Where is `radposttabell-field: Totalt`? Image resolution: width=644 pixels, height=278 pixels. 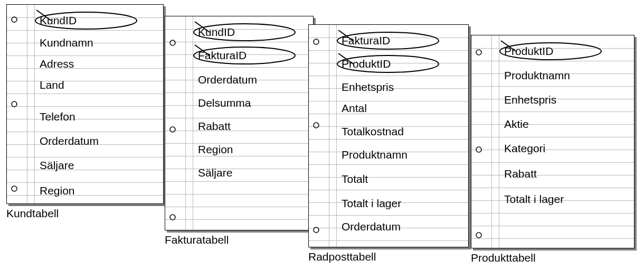 radposttabell-field: Totalt is located at coordinates (355, 179).